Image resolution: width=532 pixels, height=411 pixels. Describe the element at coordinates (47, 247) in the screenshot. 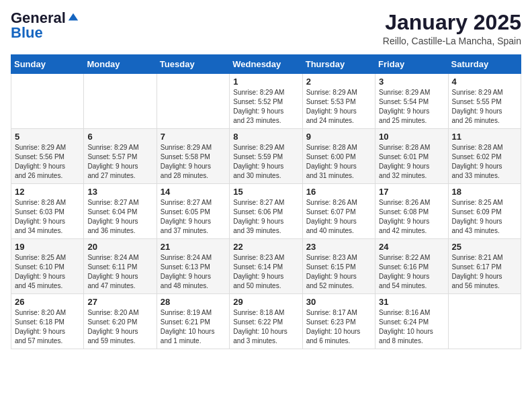

I see `day-number: 19` at that location.